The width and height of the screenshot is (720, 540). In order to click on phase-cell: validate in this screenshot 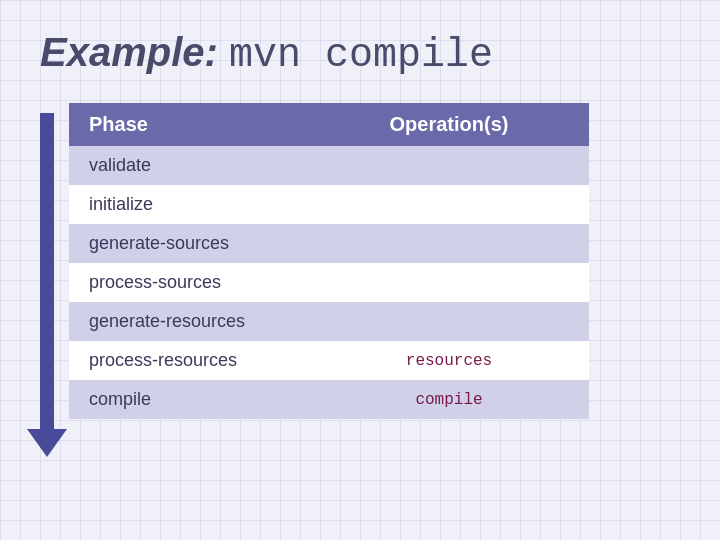, I will do `click(189, 166)`.